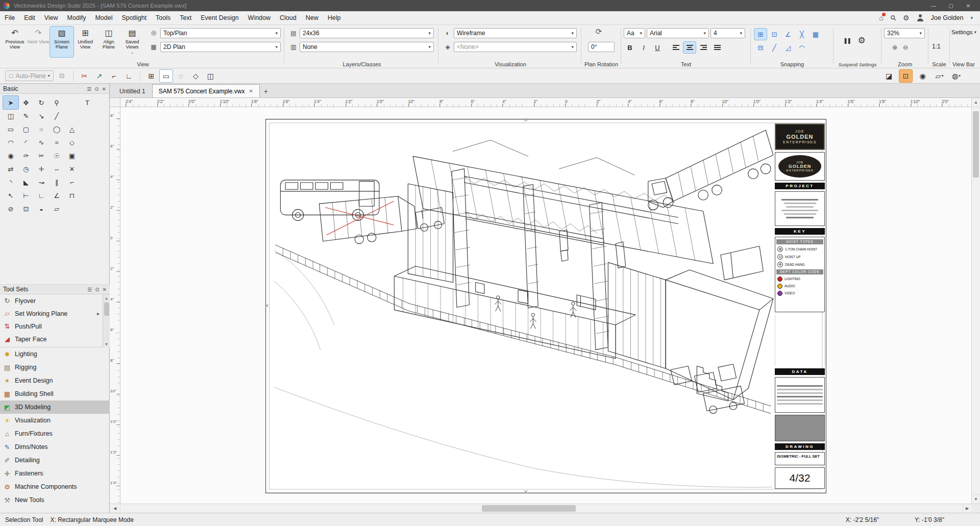  I want to click on fillet-tool: ◝, so click(11, 182).